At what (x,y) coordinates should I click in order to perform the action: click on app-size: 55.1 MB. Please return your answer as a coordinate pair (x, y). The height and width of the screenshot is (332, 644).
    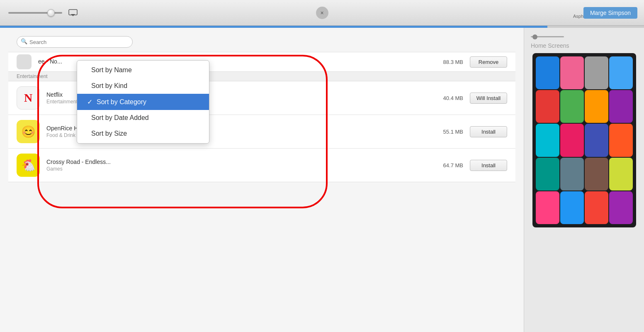
    Looking at the image, I should click on (449, 132).